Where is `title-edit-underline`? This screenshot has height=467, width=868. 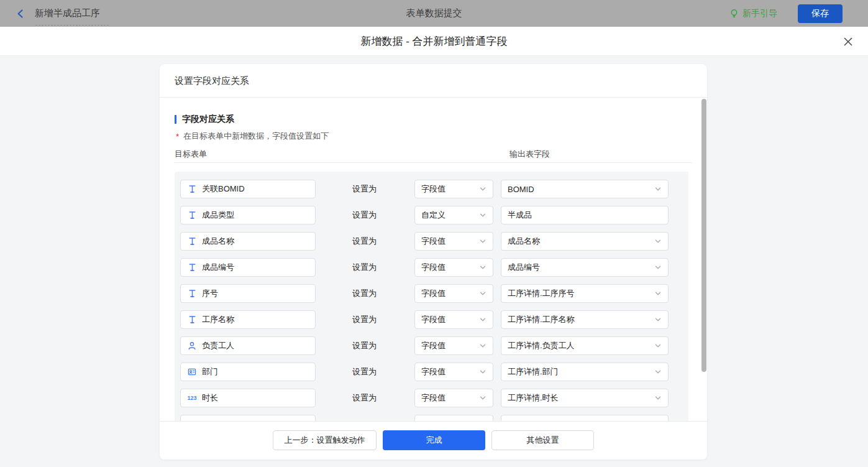
title-edit-underline is located at coordinates (72, 25).